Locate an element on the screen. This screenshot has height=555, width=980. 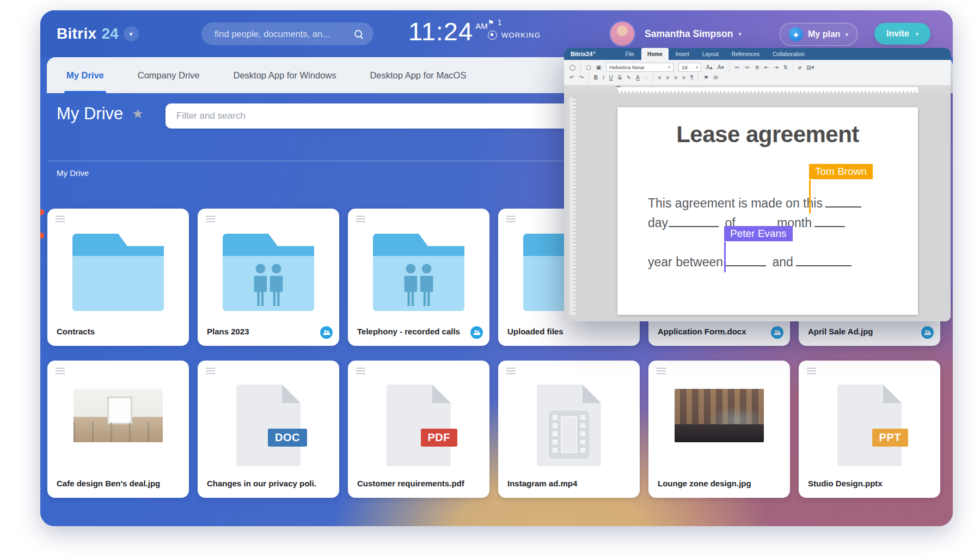
editor-tab-insert: Insert is located at coordinates (683, 54).